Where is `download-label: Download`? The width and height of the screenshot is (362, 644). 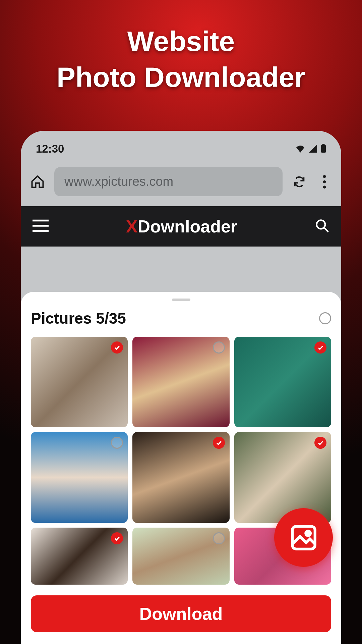
download-label: Download is located at coordinates (181, 614).